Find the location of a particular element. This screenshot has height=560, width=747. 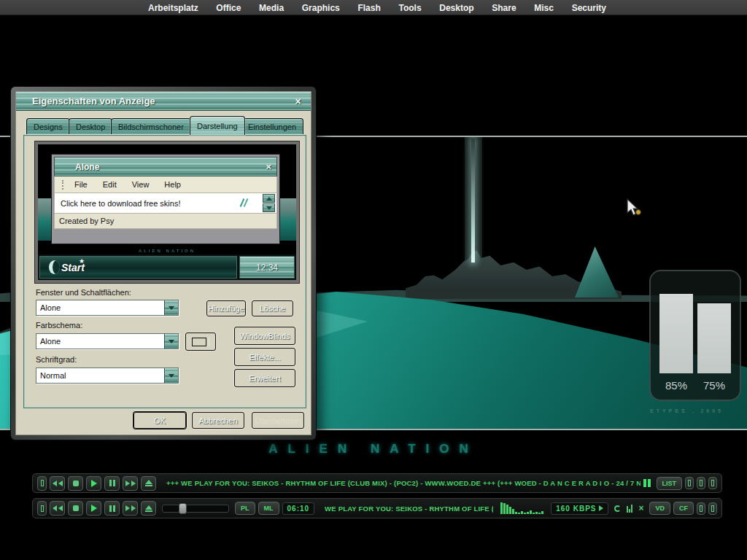

bitrate-display: 160 KBPS is located at coordinates (579, 509).